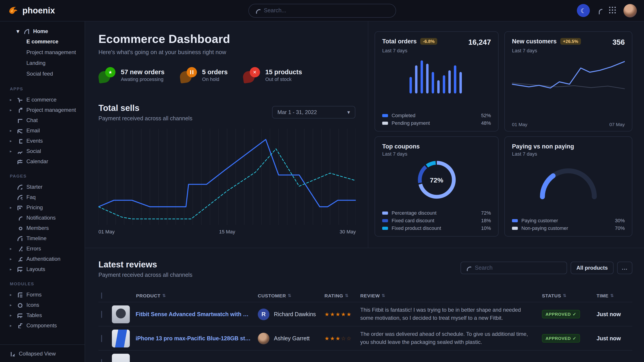 The height and width of the screenshot is (362, 644). Describe the element at coordinates (42, 187) in the screenshot. I see `sidebar-item-starter: Starter` at that location.